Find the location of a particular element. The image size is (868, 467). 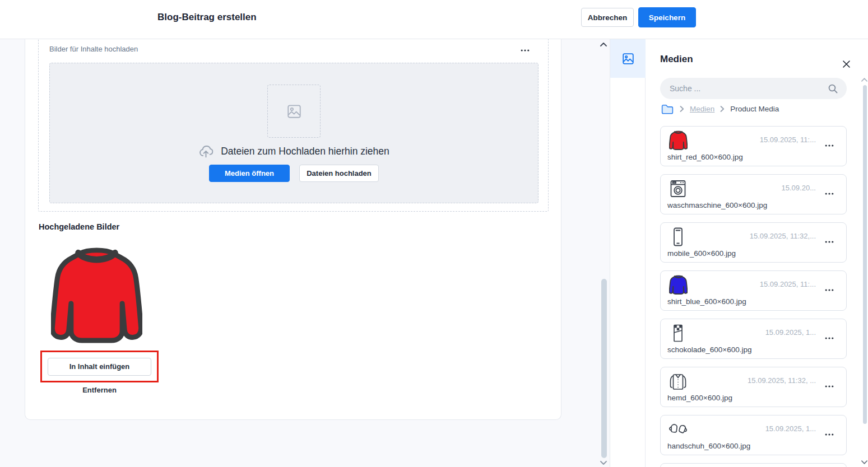

breadcrumb-current: Product Media is located at coordinates (754, 109).